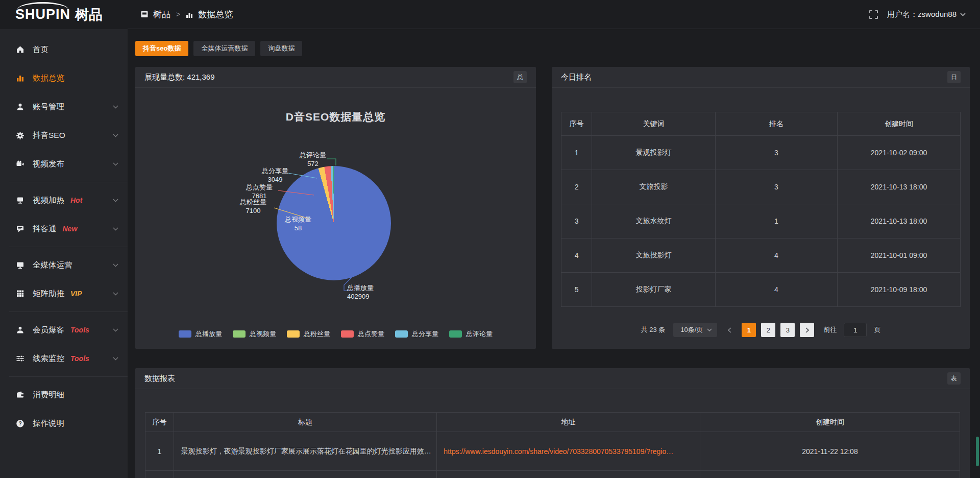  What do you see at coordinates (874, 14) in the screenshot?
I see `fullscreen-icon` at bounding box center [874, 14].